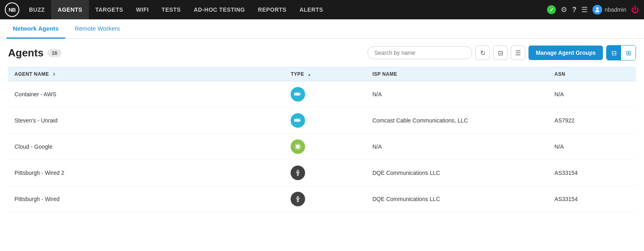 The image size is (644, 251). Describe the element at coordinates (322, 94) in the screenshot. I see `table-row: Container - AWS N/A N/A` at that location.